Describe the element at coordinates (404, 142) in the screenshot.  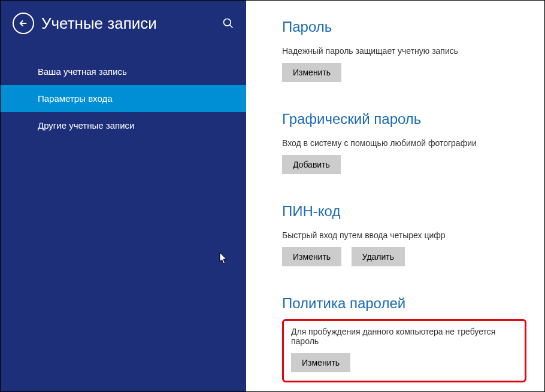
I see `section-picture-password: Графический пароль Вход в систему с помо…` at that location.